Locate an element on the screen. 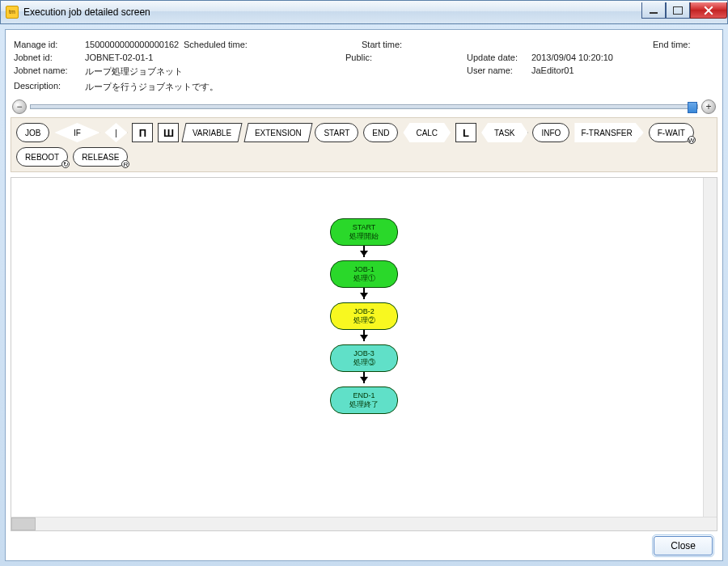  maximize-button is located at coordinates (678, 11).